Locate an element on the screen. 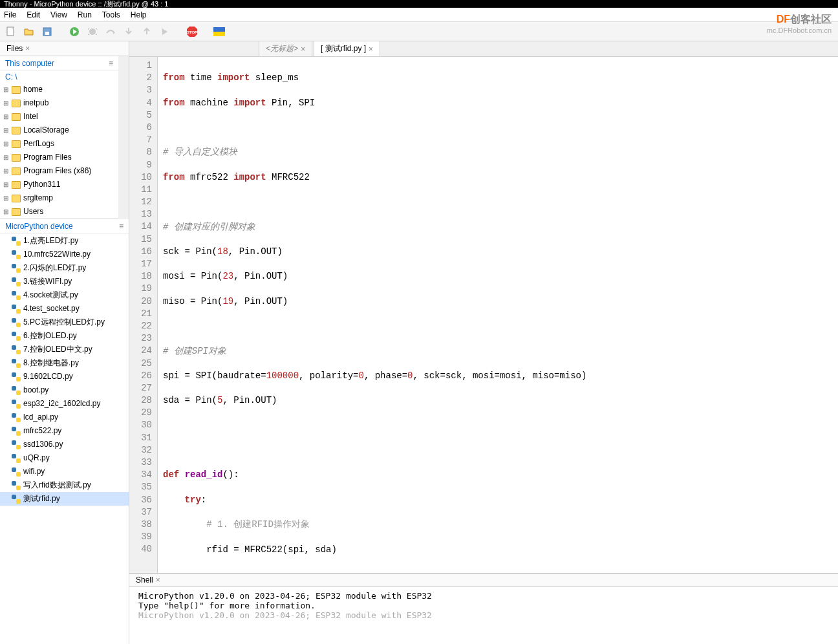  tree-item: 6.控制OLED.py is located at coordinates (65, 336).